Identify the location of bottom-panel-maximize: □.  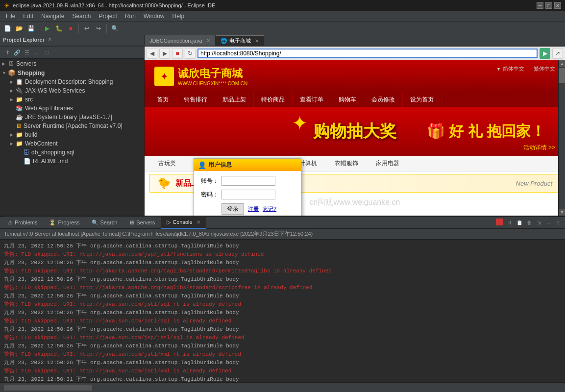
(559, 223).